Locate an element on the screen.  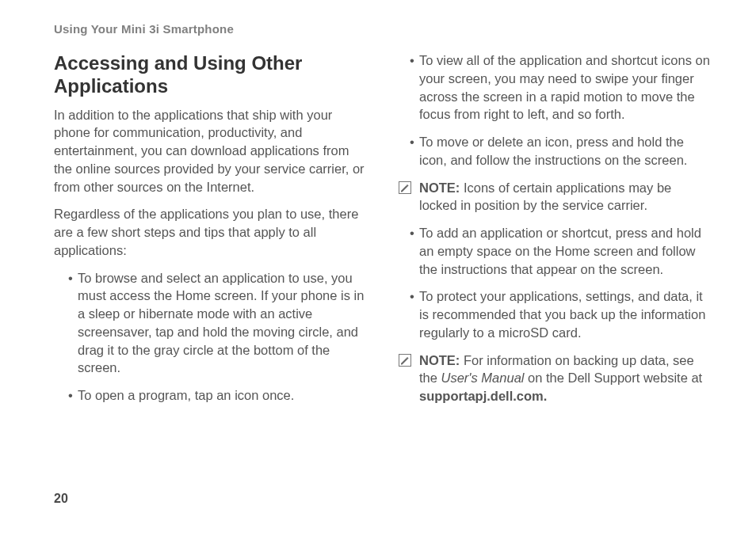
intro-paragraph-1: In addition to the applications that shi… is located at coordinates (212, 151).